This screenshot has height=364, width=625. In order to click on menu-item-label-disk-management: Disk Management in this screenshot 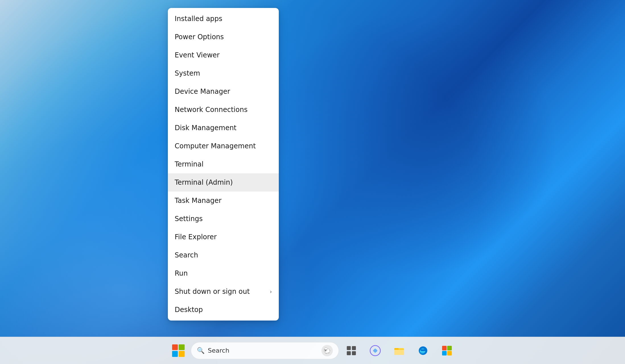, I will do `click(205, 128)`.